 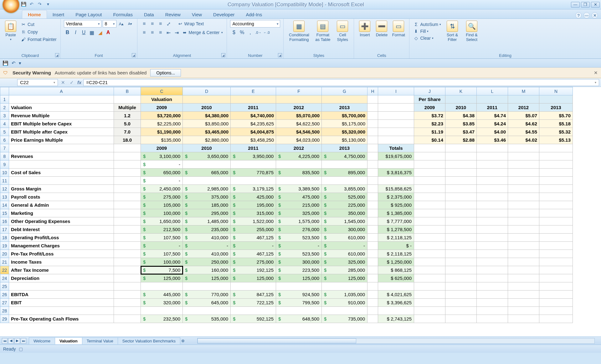 I want to click on year-header: 2012, so click(x=299, y=148).